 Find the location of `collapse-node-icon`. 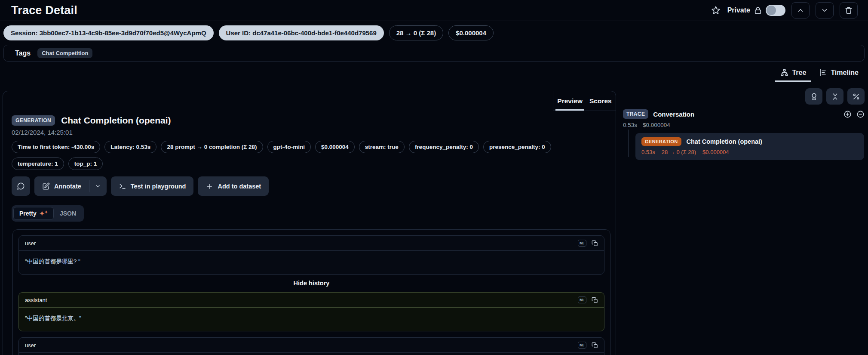

collapse-node-icon is located at coordinates (861, 114).